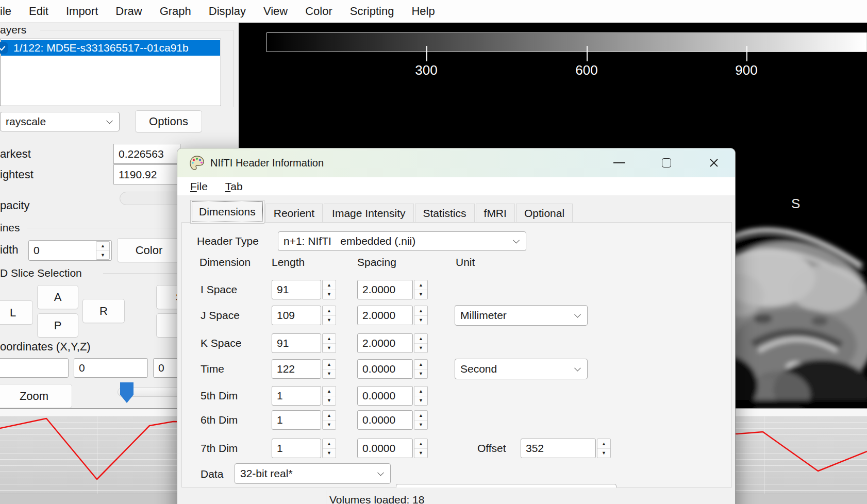  Describe the element at coordinates (58, 326) in the screenshot. I see `slice-posterior-button: P` at that location.